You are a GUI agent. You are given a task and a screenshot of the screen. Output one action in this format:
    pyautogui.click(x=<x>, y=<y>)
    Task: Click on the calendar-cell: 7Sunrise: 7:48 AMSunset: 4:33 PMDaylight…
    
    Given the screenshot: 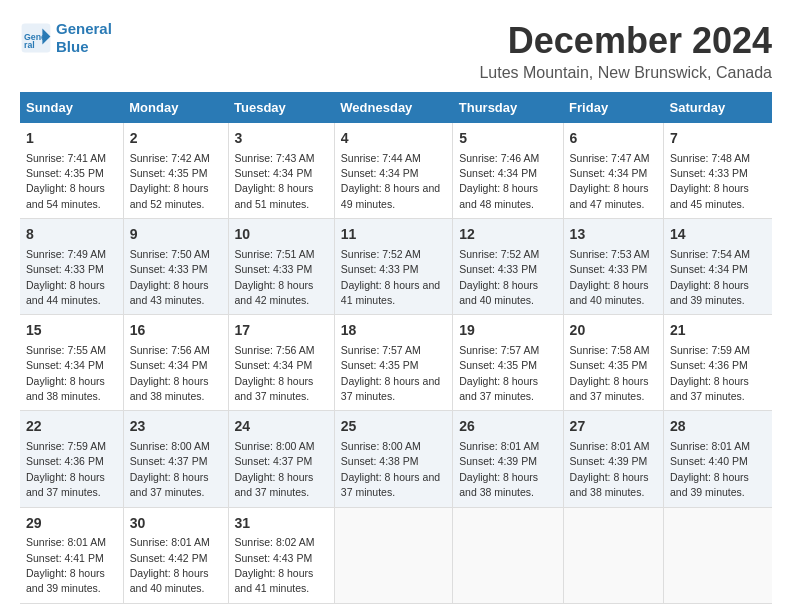 What is the action you would take?
    pyautogui.click(x=718, y=171)
    